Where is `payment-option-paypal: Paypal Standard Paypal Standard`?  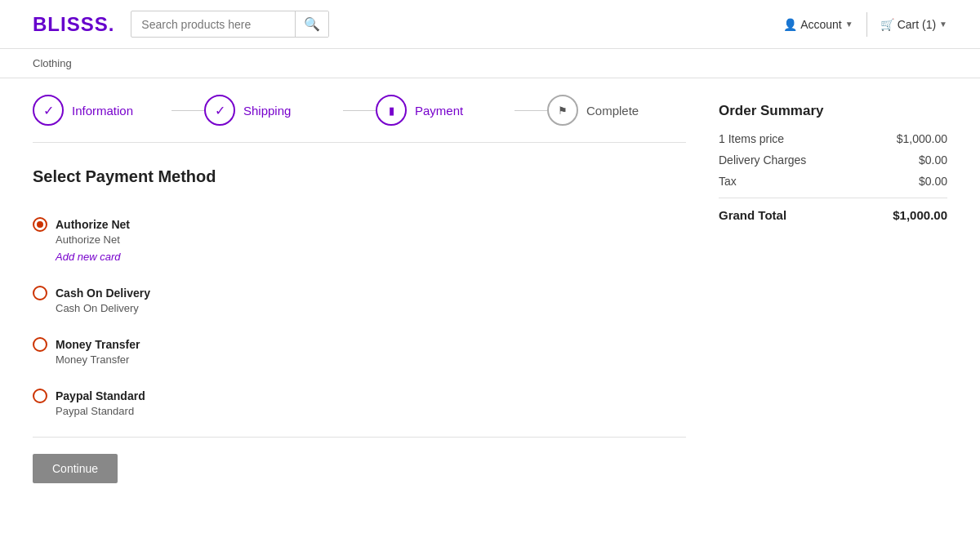
payment-option-paypal: Paypal Standard Paypal Standard is located at coordinates (359, 403).